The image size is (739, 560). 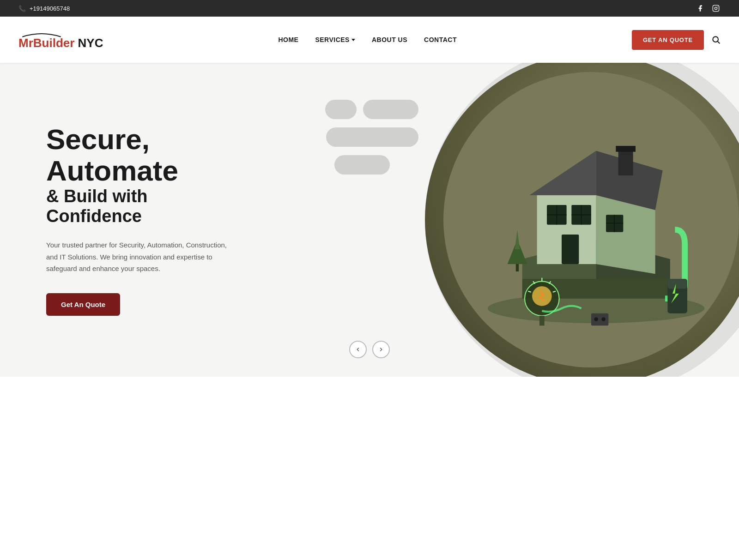 What do you see at coordinates (50, 8) in the screenshot?
I see `phone-number: +19149065748` at bounding box center [50, 8].